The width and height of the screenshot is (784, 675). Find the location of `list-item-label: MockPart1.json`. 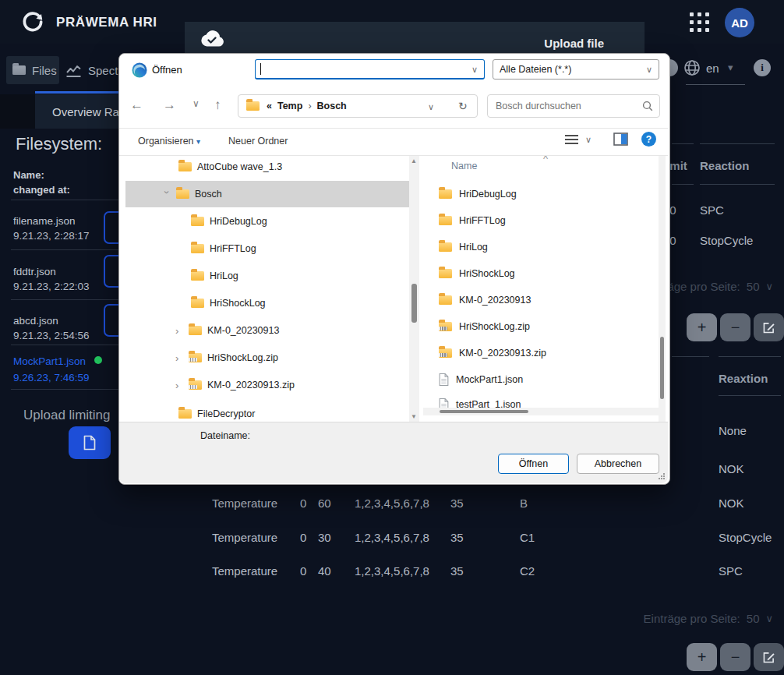

list-item-label: MockPart1.json is located at coordinates (489, 380).